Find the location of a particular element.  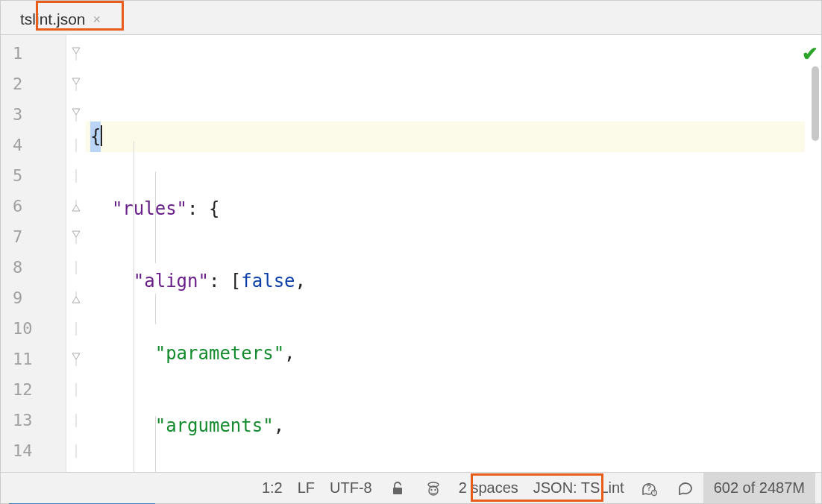

status-bar: 1:2 LF UTF-8 2 spaces JSON: TSLint ? 602… is located at coordinates (411, 488).